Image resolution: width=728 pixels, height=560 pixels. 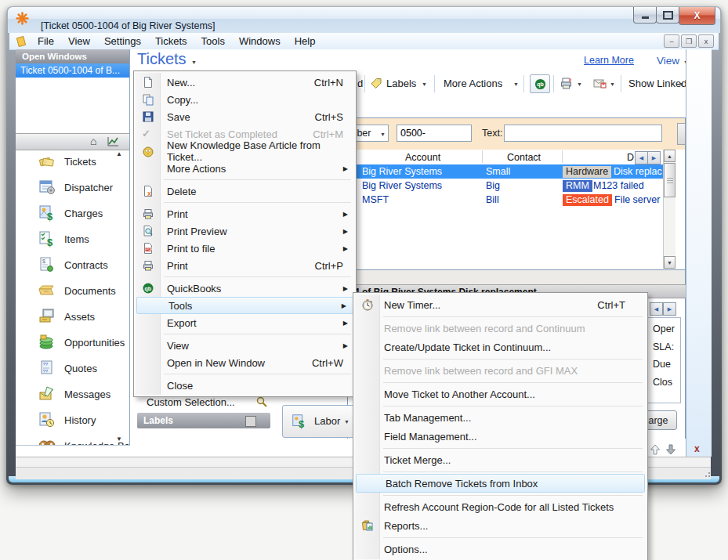 I want to click on column-account: Account, so click(x=423, y=157).